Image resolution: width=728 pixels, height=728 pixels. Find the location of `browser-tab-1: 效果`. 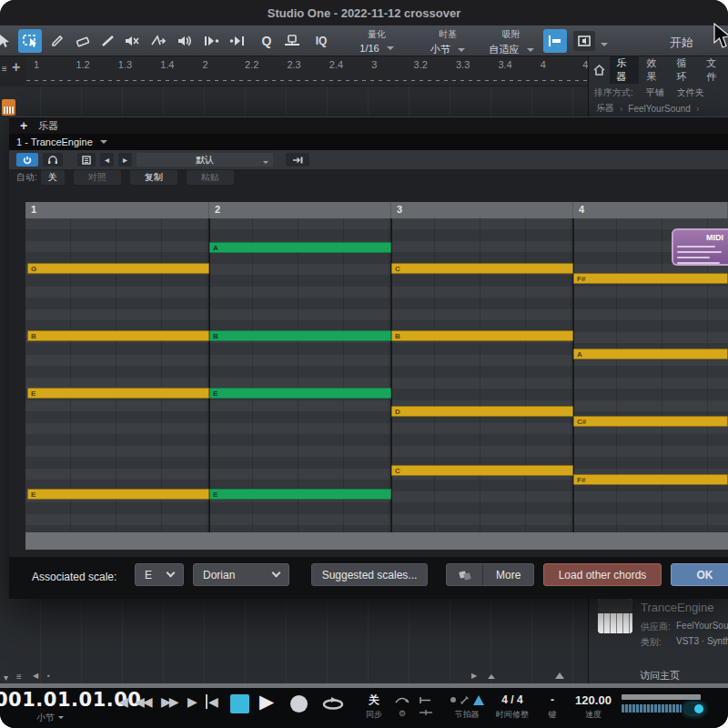

browser-tab-1: 效果 is located at coordinates (653, 70).